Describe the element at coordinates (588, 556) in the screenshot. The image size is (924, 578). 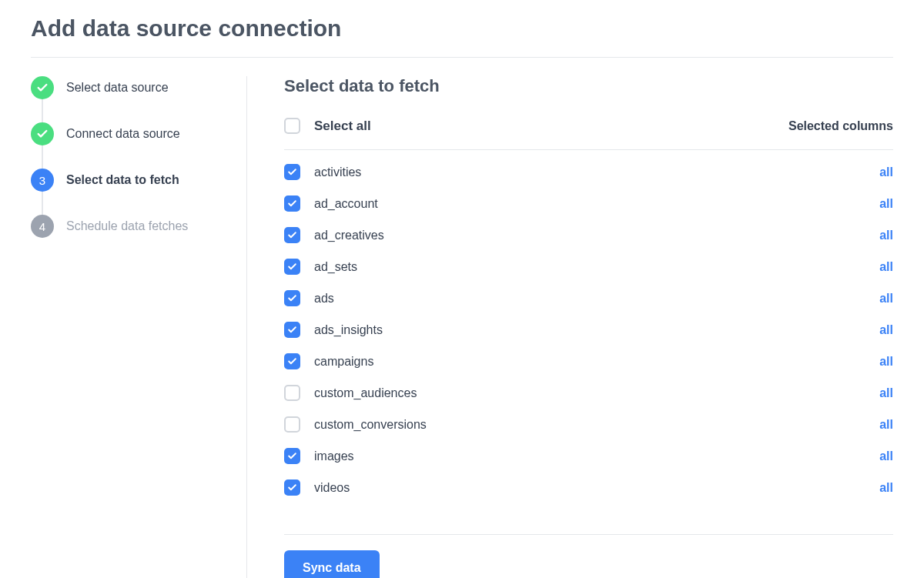
I see `action-bar: Sync data` at that location.